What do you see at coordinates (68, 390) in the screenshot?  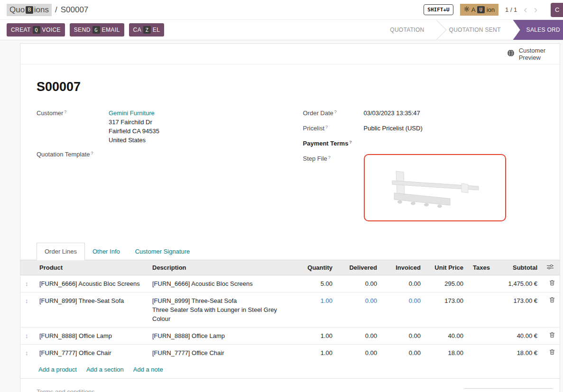 I see `terms-and-conditions-input: Terms and conditions...` at bounding box center [68, 390].